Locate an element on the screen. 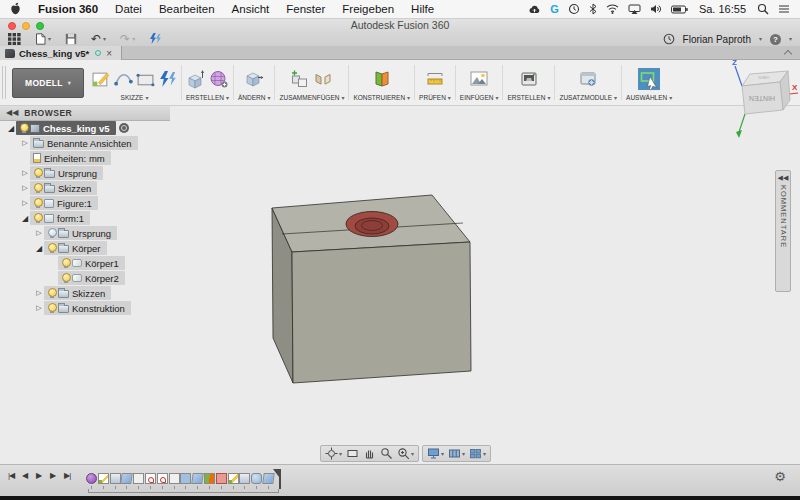  menu-datei: Datei is located at coordinates (128, 9).